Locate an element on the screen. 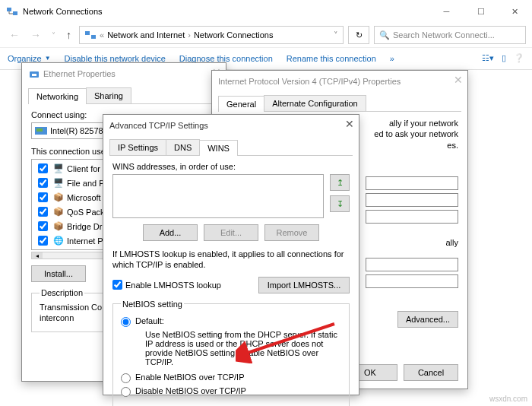  wins-addresses-label: WINS addresses, in order of use: is located at coordinates (231, 167).